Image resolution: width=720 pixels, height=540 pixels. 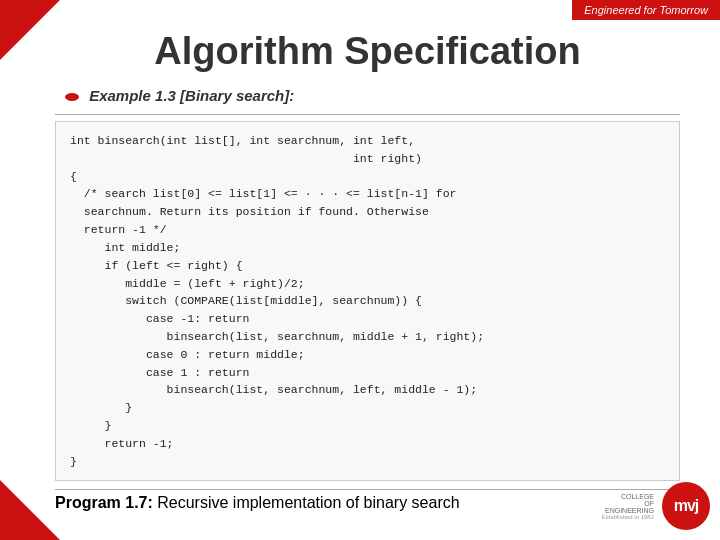 I want to click on code-top-divider, so click(x=368, y=114).